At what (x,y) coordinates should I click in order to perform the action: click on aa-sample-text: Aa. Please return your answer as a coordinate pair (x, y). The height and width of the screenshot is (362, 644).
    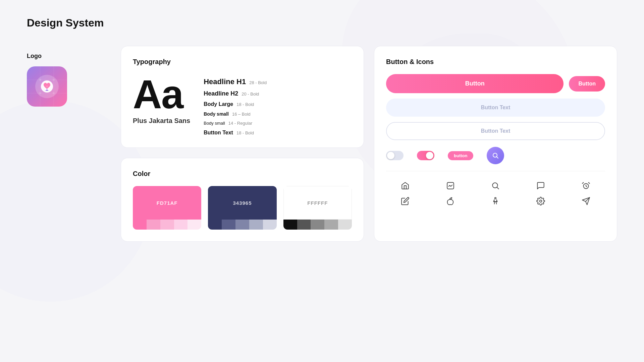
    Looking at the image, I should click on (162, 94).